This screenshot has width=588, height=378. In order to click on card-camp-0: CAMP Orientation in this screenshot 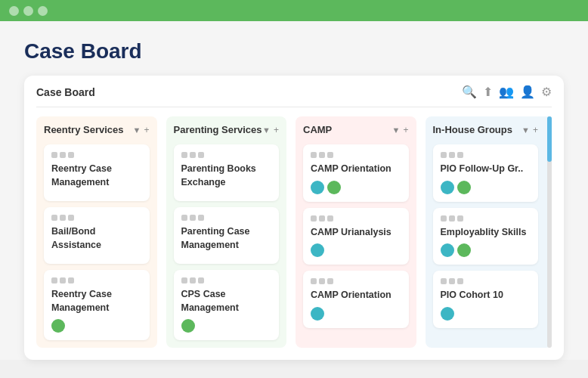, I will do `click(356, 173)`.